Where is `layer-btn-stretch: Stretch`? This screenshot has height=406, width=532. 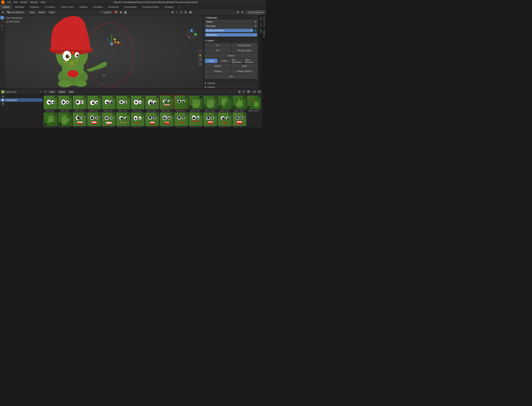 layer-btn-stretch: Stretch is located at coordinates (231, 56).